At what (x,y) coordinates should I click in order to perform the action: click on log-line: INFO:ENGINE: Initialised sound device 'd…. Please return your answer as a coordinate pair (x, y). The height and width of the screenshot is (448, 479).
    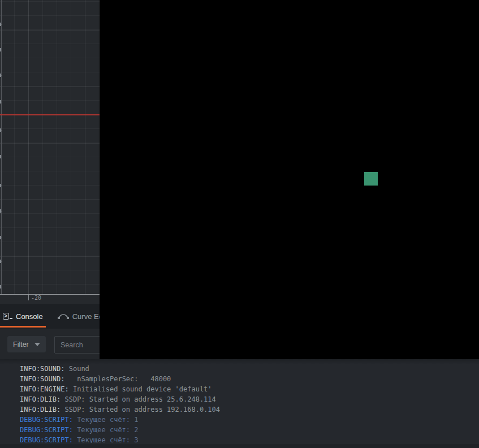
    Looking at the image, I should click on (249, 389).